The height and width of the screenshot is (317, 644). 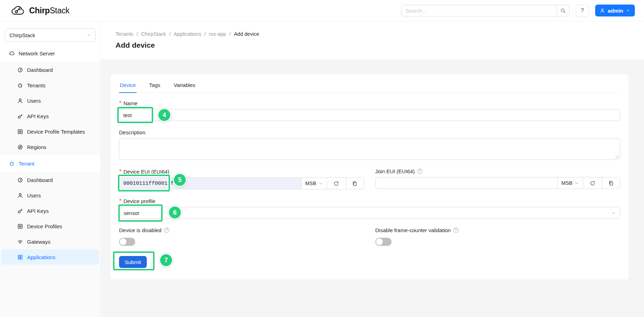 What do you see at coordinates (498, 230) in the screenshot?
I see `frame-counter-label: Disable frame-counter validation` at bounding box center [498, 230].